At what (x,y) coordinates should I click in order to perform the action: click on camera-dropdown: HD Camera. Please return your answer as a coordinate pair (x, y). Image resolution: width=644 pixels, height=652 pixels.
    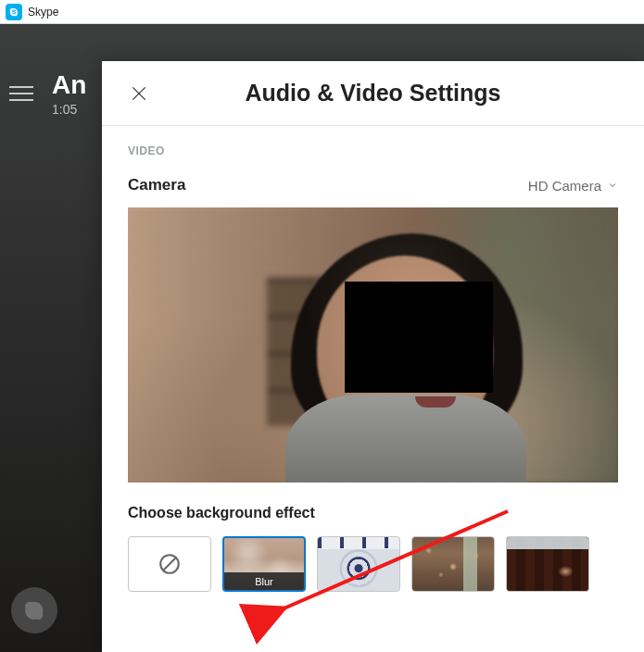
    Looking at the image, I should click on (573, 185).